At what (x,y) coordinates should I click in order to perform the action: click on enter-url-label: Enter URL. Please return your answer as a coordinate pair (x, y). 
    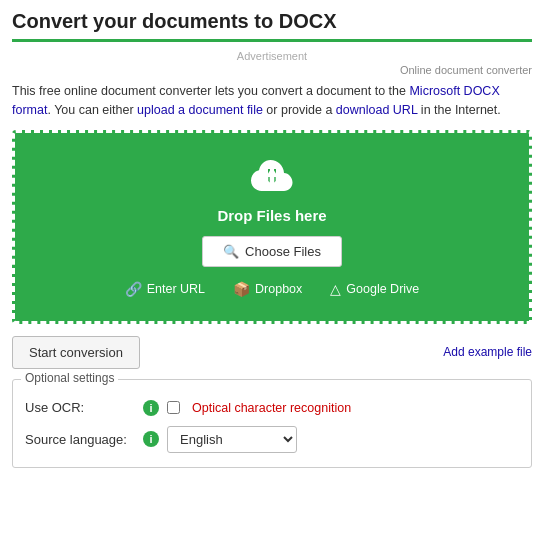
    Looking at the image, I should click on (176, 289).